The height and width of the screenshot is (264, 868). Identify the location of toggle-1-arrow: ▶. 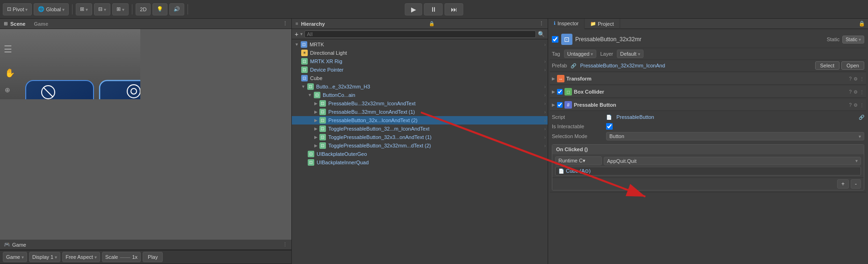
(316, 129).